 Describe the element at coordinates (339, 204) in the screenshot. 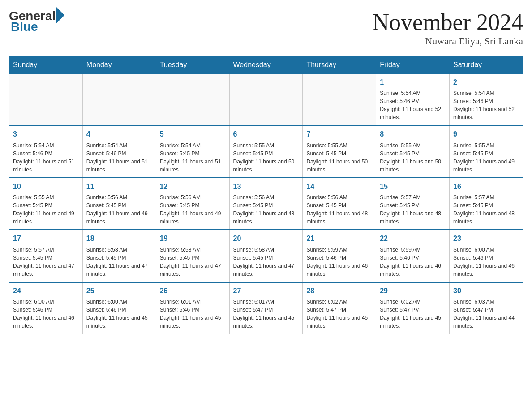

I see `calendar-cell: 14Sunrise: 5:56 AMSunset: 5:45 PMDayligh…` at that location.